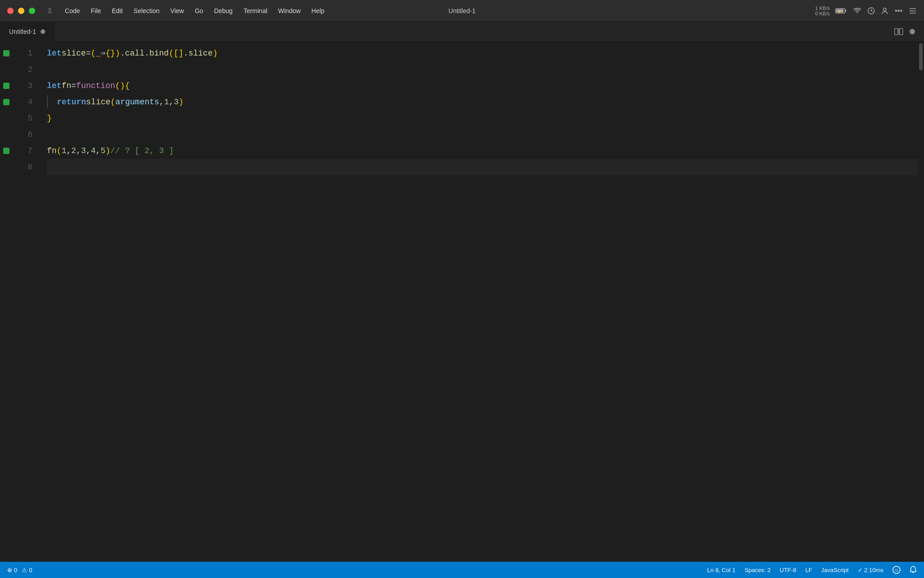 Image resolution: width=924 pixels, height=578 pixels. What do you see at coordinates (147, 11) in the screenshot?
I see `menu-selection: Selection` at bounding box center [147, 11].